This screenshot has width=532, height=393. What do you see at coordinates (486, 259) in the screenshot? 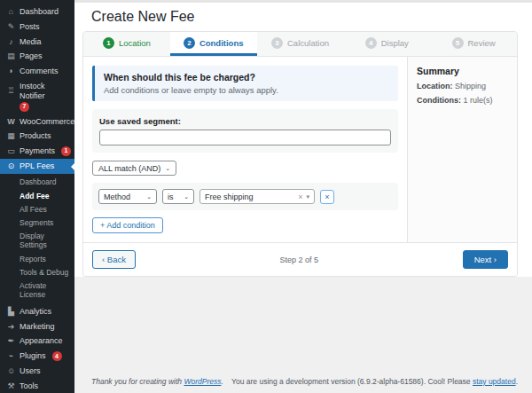
I see `next-button: Next ›` at bounding box center [486, 259].